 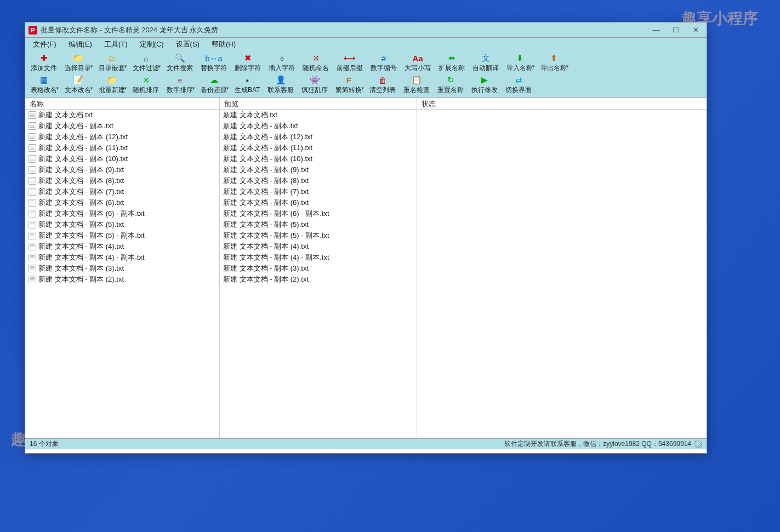 What do you see at coordinates (520, 58) in the screenshot?
I see `import-icon: ⬇` at bounding box center [520, 58].